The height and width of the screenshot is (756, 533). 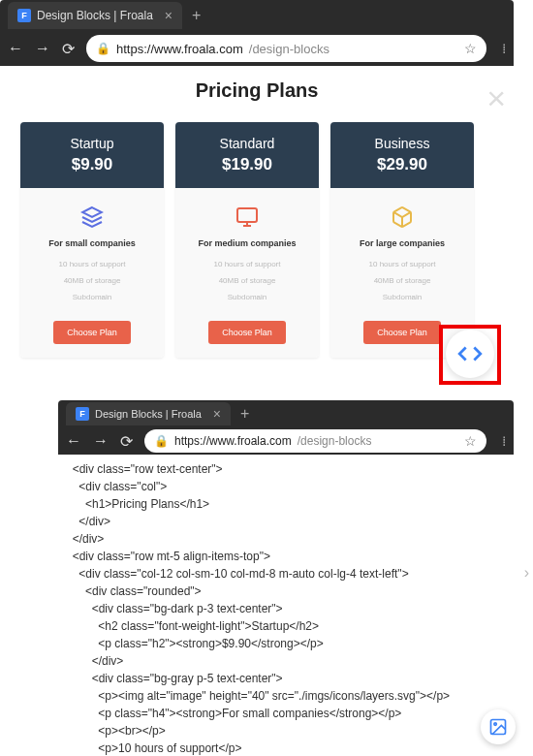 What do you see at coordinates (92, 273) in the screenshot?
I see `card-body: For small companies 10 hours of support …` at bounding box center [92, 273].